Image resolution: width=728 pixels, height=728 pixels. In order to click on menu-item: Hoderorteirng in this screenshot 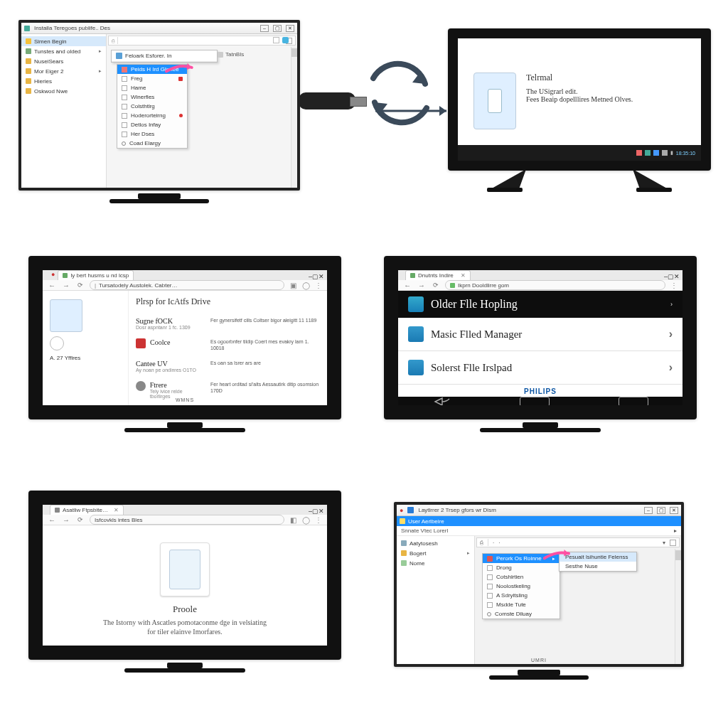, I will do `click(152, 115)`.